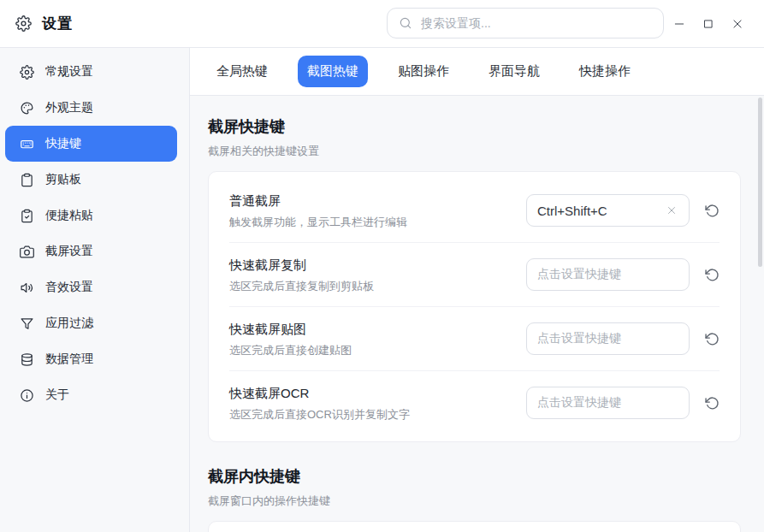 The width and height of the screenshot is (764, 532). I want to click on section-subtitle: 截屏窗口内的操作快捷键, so click(474, 501).